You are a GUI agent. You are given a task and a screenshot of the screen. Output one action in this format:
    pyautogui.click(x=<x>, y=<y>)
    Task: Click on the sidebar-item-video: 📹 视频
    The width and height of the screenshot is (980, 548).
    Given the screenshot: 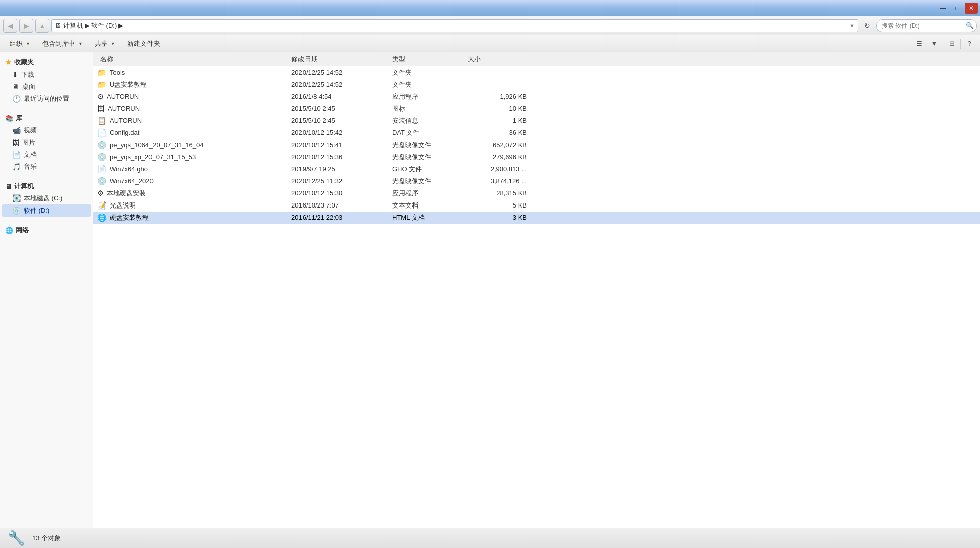 What is the action you would take?
    pyautogui.click(x=46, y=130)
    